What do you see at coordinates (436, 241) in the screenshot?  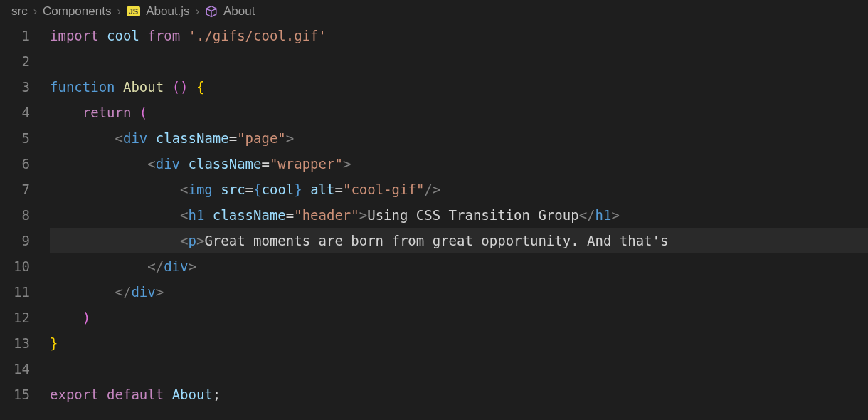 I see `text-content: Great moments are born from great opport…` at bounding box center [436, 241].